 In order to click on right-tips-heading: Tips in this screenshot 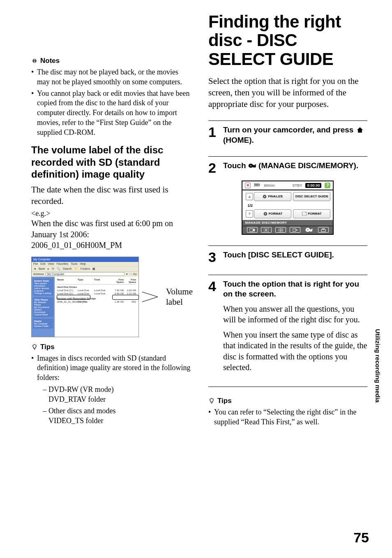, I will do `click(288, 401)`.